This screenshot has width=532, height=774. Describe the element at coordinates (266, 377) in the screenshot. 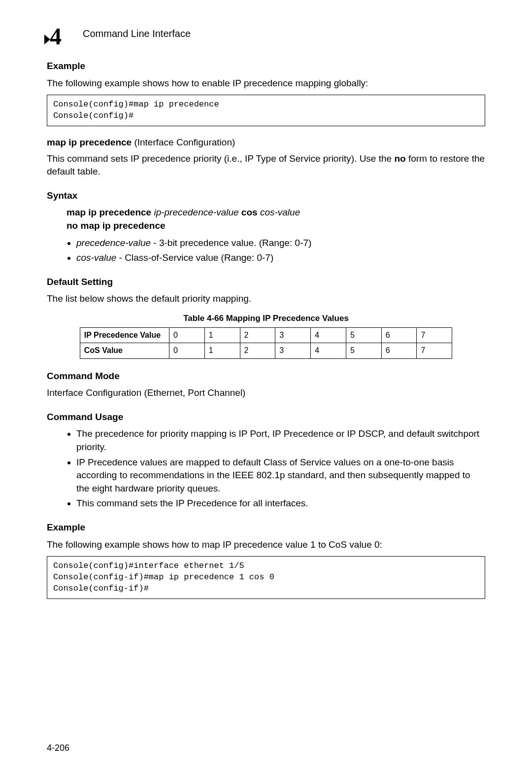

I see `section-heading-cmdmode: Command Mode` at that location.